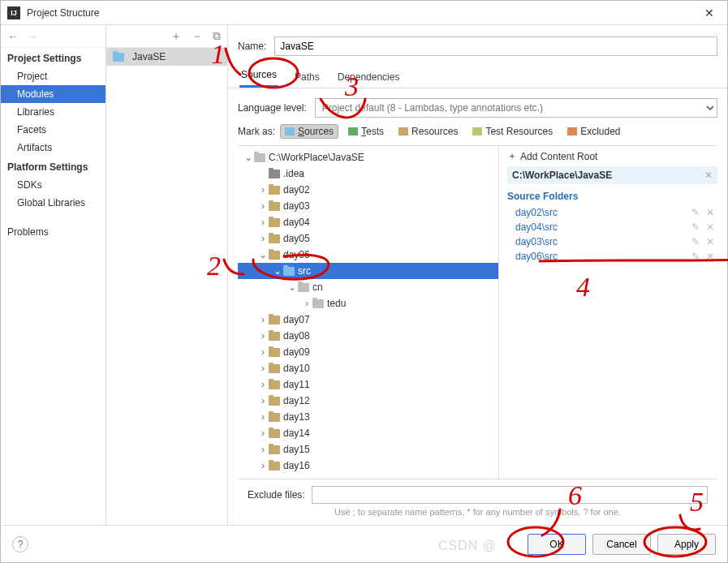  I want to click on mark-test-resources-button: Test Resources, so click(513, 131).